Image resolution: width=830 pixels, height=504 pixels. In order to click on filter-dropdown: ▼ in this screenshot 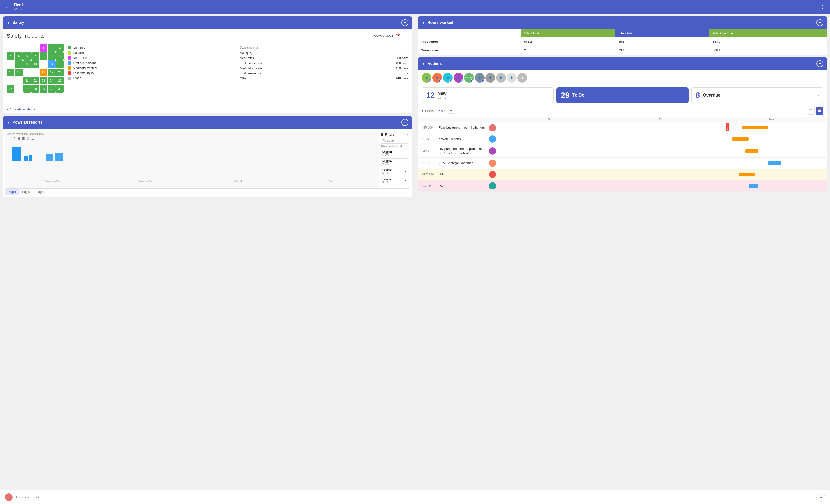, I will do `click(451, 111)`.